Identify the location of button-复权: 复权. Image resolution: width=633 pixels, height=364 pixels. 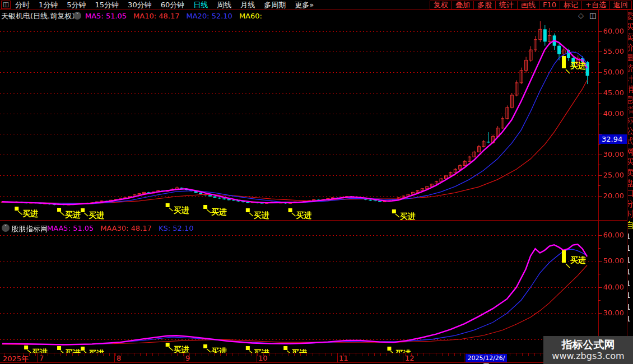
(441, 5).